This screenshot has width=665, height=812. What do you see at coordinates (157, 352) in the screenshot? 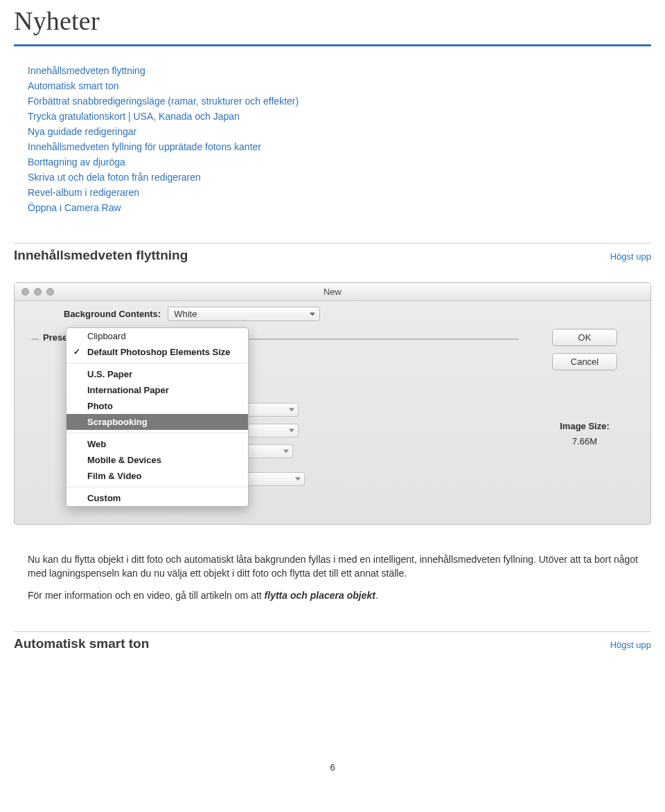
I see `menu-item-default-size: Default Photoshop Elements Size` at bounding box center [157, 352].